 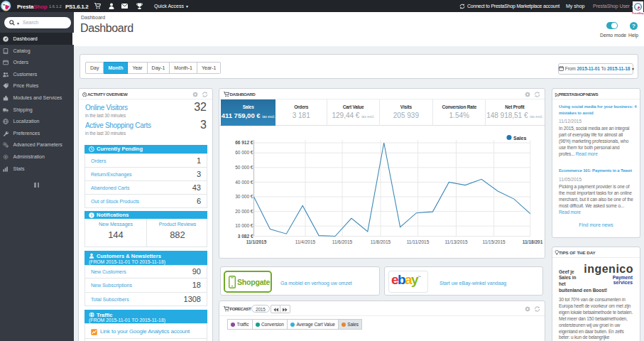 I want to click on svg-text: 30 000 €, so click(x=244, y=196).